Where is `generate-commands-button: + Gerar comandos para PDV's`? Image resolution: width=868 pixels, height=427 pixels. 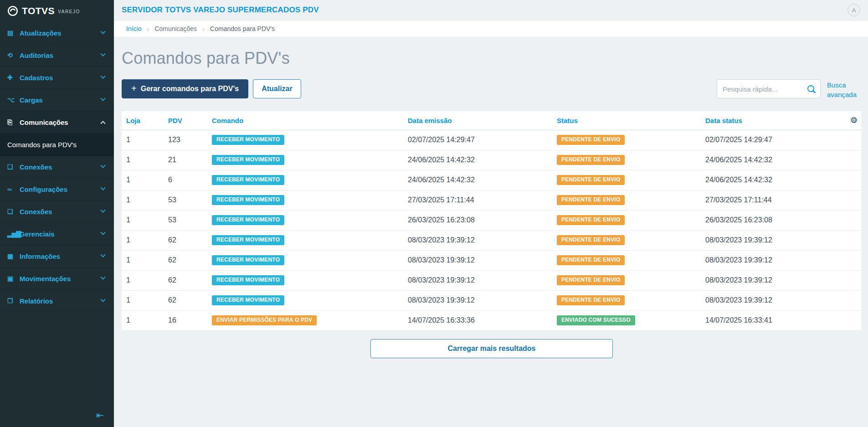 generate-commands-button: + Gerar comandos para PDV's is located at coordinates (185, 89).